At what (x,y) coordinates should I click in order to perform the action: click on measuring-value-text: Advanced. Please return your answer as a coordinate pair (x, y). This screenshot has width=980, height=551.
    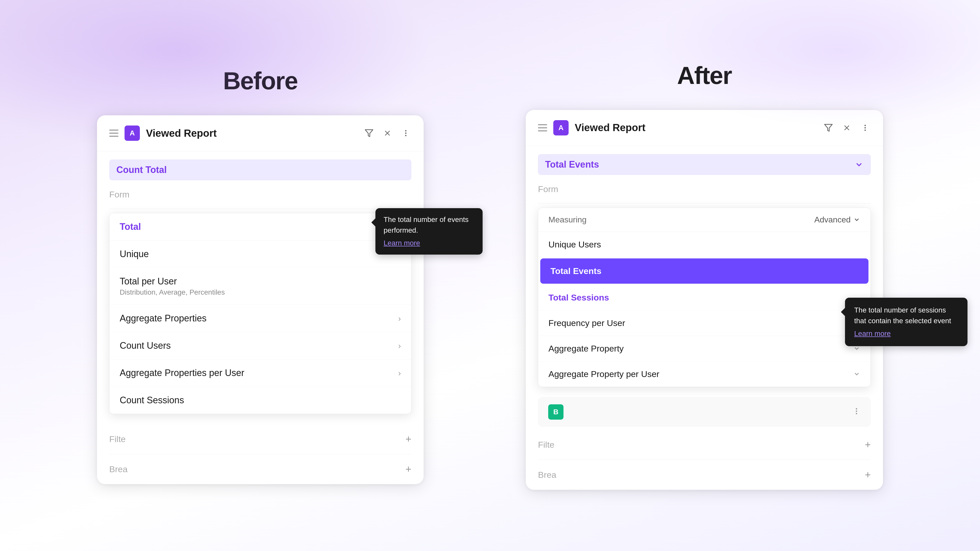
    Looking at the image, I should click on (832, 220).